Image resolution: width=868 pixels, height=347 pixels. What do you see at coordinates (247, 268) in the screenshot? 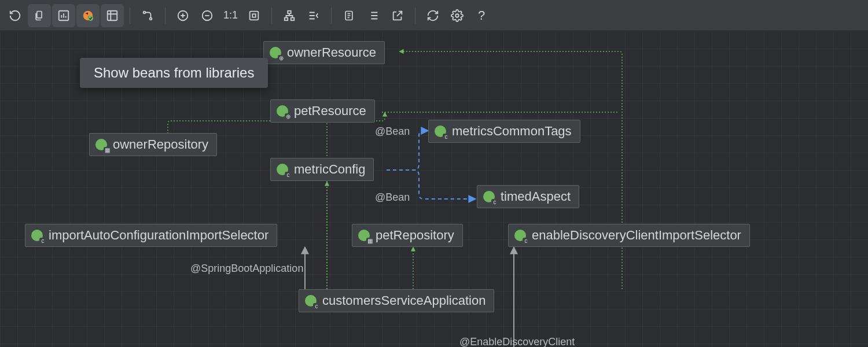
I see `edge-label-springboot: @SpringBootApplication` at bounding box center [247, 268].